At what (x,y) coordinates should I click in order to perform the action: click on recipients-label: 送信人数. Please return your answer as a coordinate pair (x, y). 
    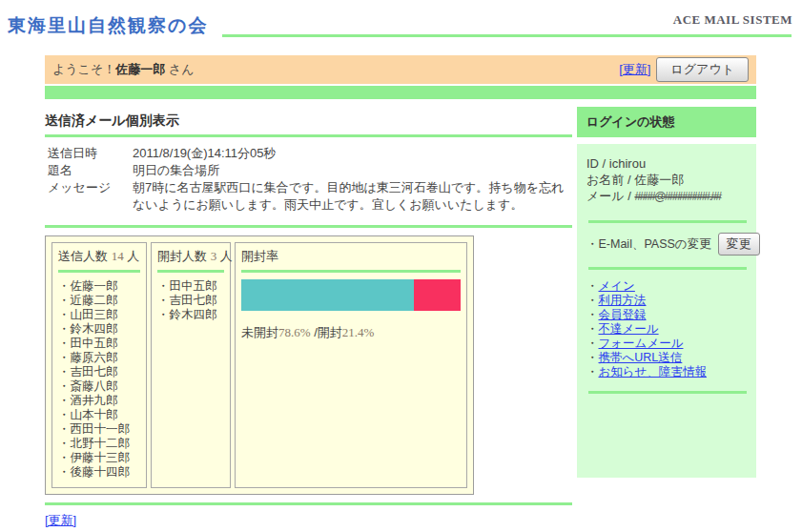
    Looking at the image, I should click on (85, 256).